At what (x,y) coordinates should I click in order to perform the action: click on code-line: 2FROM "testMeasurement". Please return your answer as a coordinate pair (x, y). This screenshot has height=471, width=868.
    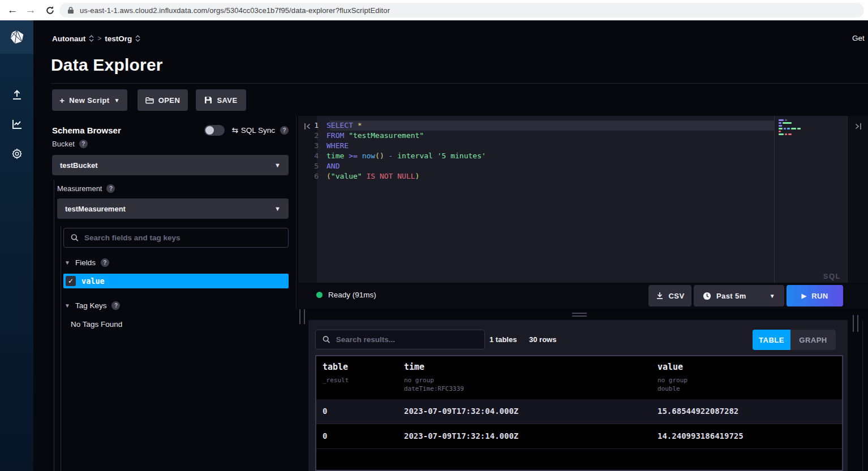
    Looking at the image, I should click on (536, 136).